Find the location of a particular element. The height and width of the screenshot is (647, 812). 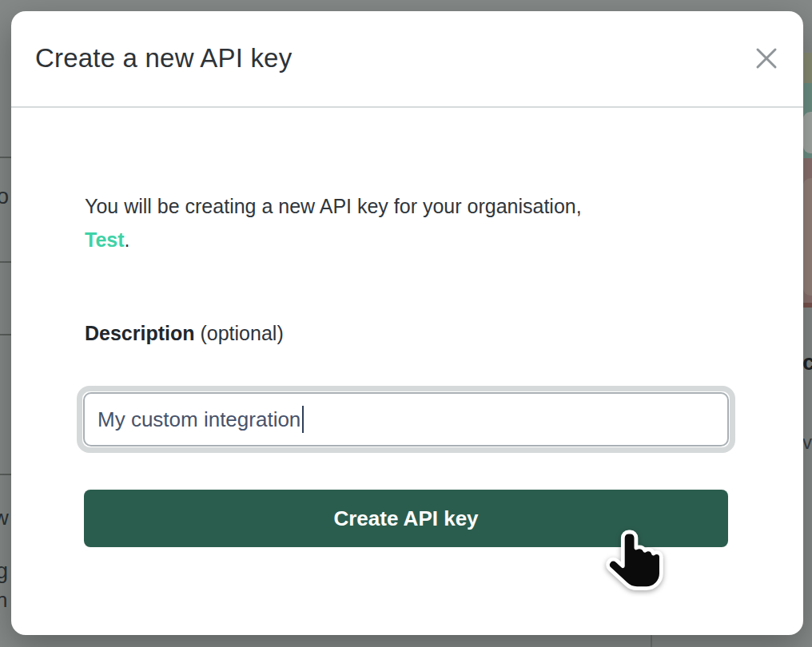

dialog-header: Create a new API key is located at coordinates (408, 59).